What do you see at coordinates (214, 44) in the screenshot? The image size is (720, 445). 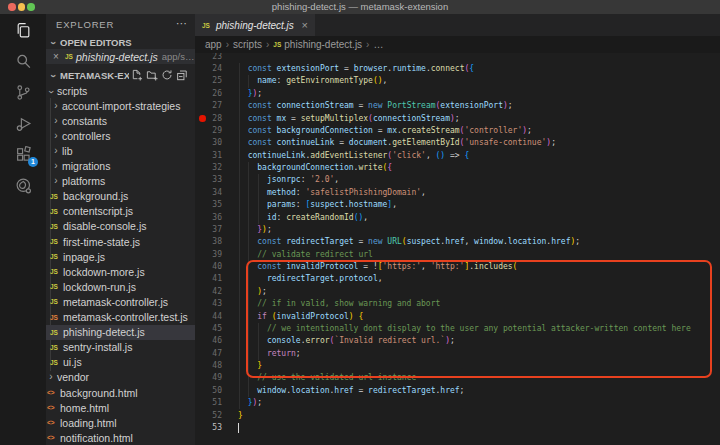 I see `breadcrumb-item: app` at bounding box center [214, 44].